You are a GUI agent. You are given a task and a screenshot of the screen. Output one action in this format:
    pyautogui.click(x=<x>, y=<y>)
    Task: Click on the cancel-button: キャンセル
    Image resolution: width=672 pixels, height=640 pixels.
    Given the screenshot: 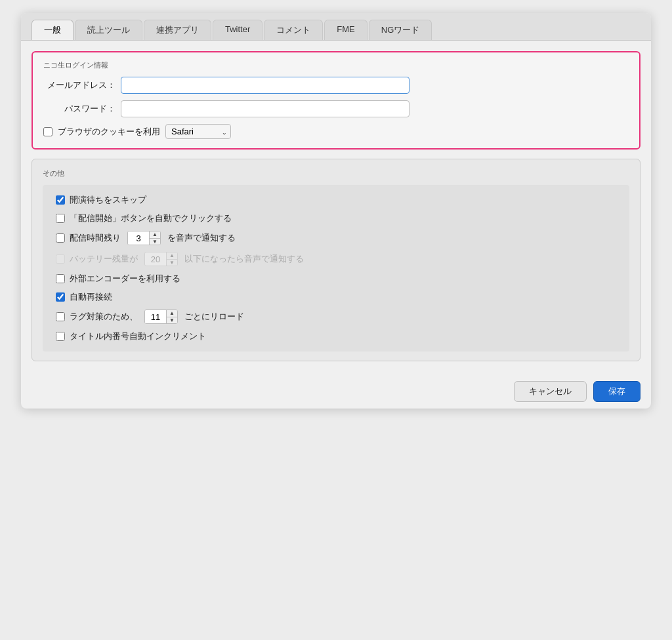 What is the action you would take?
    pyautogui.click(x=550, y=391)
    